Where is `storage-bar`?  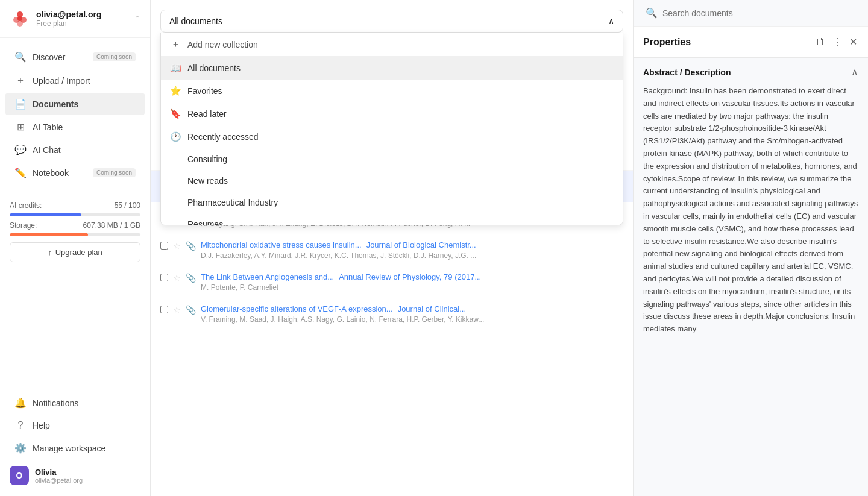 storage-bar is located at coordinates (75, 235).